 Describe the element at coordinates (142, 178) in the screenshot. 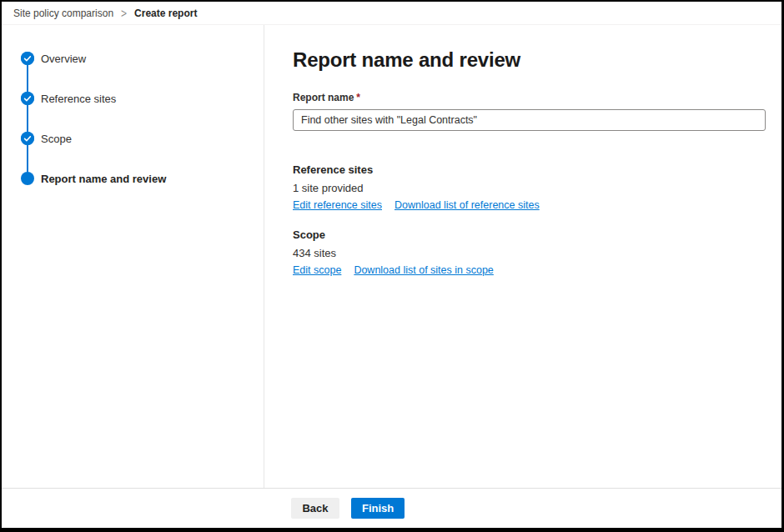

I see `stepper-step-report-name-and-review: Report name and review` at that location.